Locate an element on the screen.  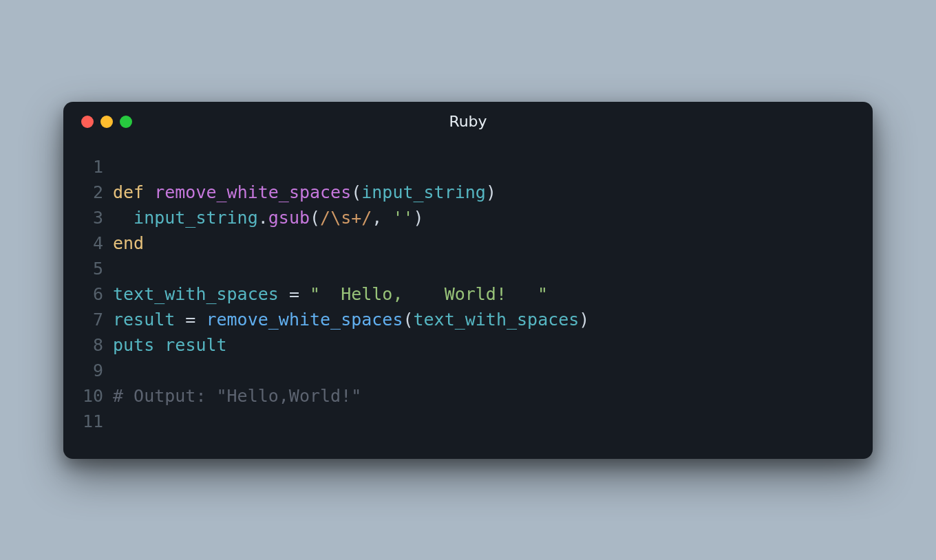
code-content: # Output: "Hello,World!" is located at coordinates (237, 396).